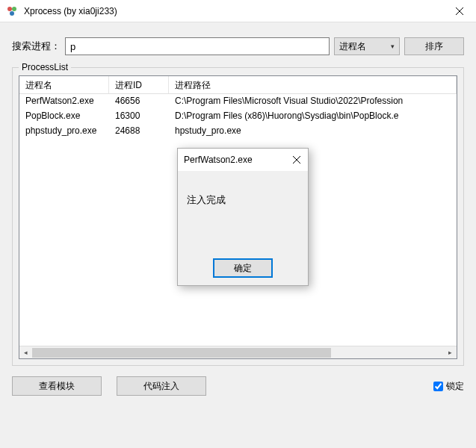  Describe the element at coordinates (12, 11) in the screenshot. I see `app-icon` at that location.